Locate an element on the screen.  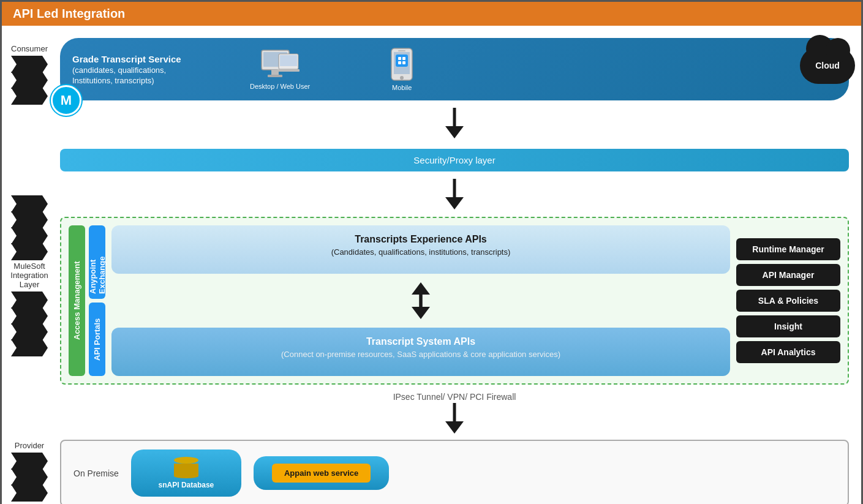
sla-policies-button: SLA & Policies is located at coordinates (788, 301).